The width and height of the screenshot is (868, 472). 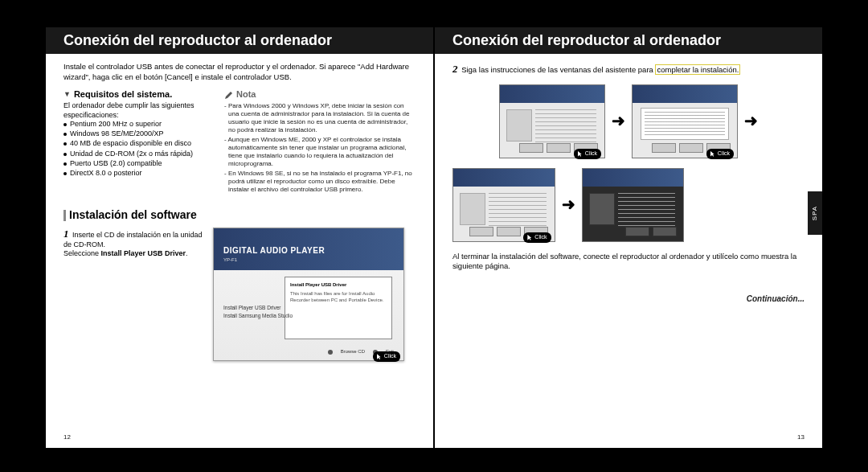 I want to click on requirements-heading: ▼ Requisitos del sistema., so click(x=138, y=95).